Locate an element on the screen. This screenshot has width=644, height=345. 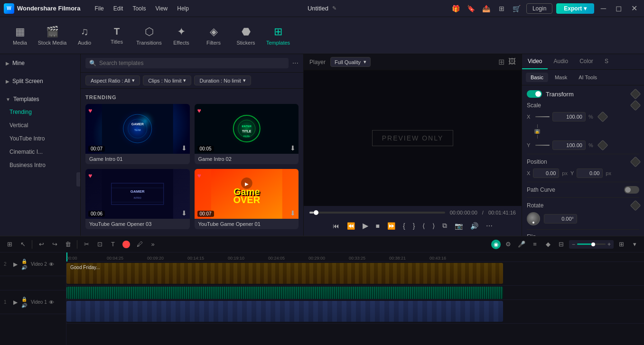
more-controls-button: ⋯ is located at coordinates (489, 226).